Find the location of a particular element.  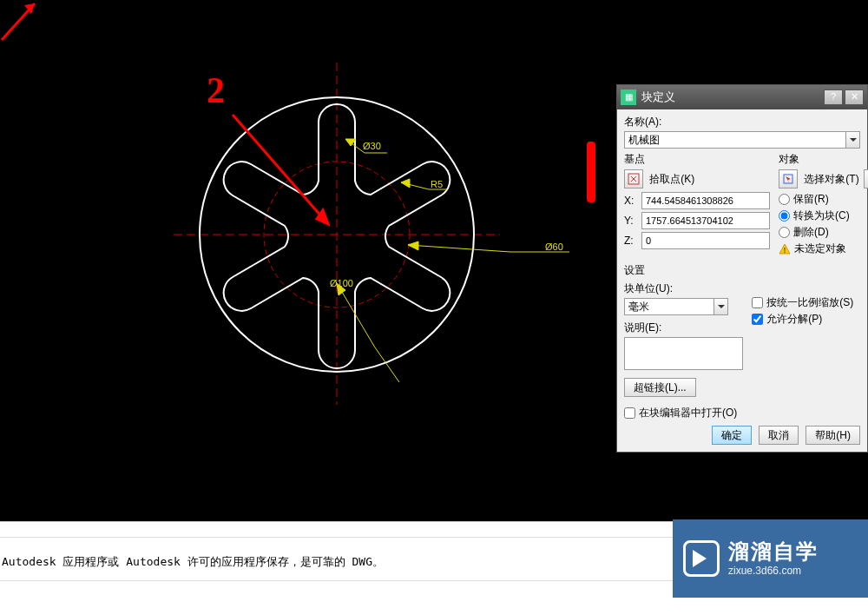

annotation-marker-2: 2 is located at coordinates (215, 90).